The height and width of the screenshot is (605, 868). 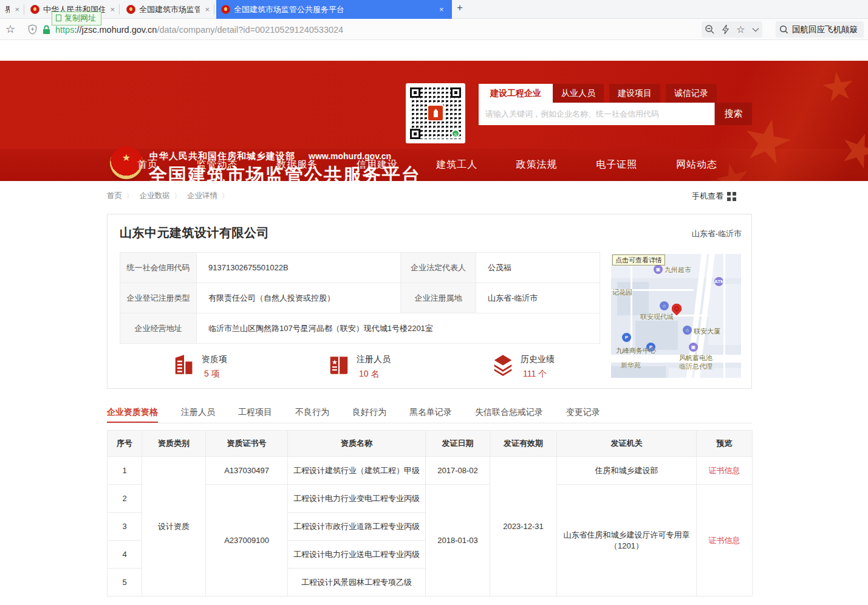 What do you see at coordinates (114, 196) in the screenshot?
I see `breadcrumb-home: 首页` at bounding box center [114, 196].